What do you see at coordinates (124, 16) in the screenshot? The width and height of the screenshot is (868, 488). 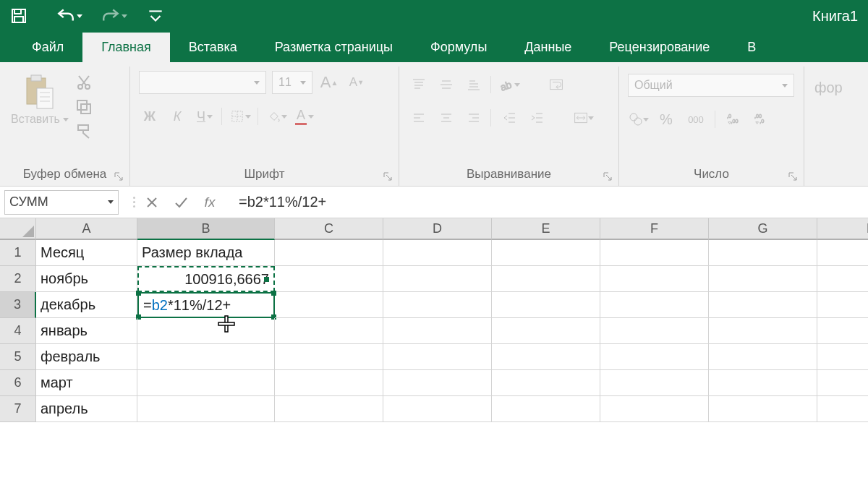 I see `redo-dropdown-icon` at bounding box center [124, 16].